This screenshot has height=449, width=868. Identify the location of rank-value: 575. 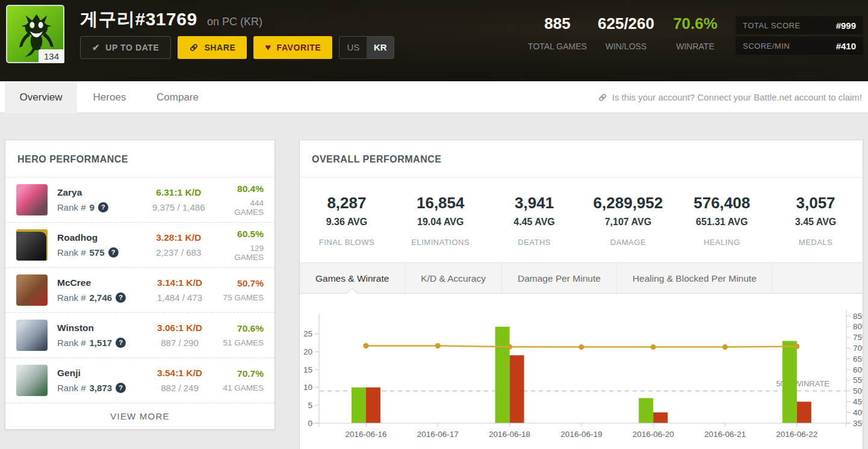
(98, 253).